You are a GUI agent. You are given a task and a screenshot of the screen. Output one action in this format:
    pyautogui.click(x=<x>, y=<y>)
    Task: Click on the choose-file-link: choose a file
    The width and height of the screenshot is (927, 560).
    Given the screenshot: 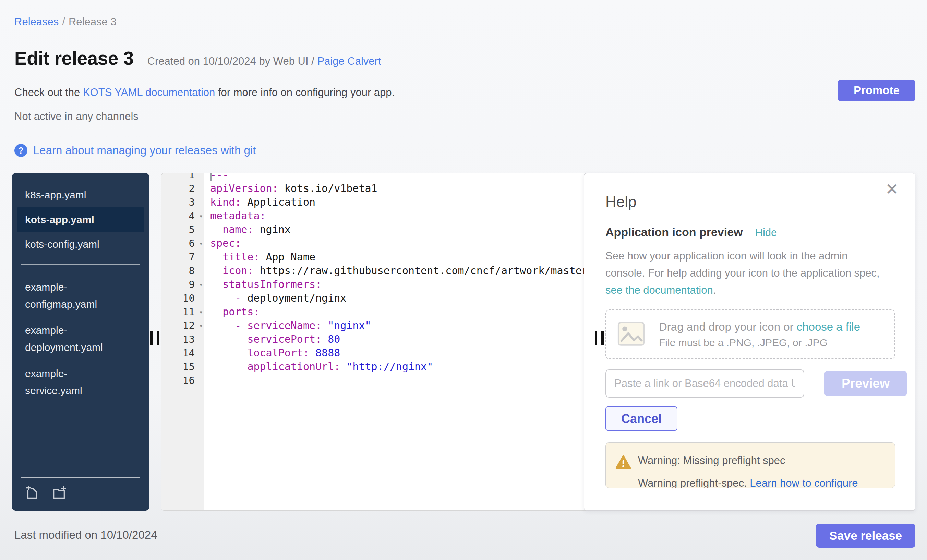 What is the action you would take?
    pyautogui.click(x=828, y=327)
    